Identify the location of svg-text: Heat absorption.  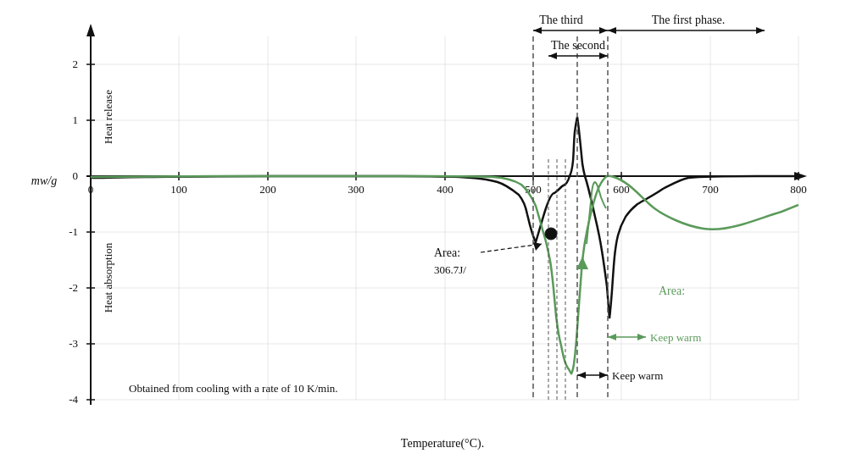
(108, 278).